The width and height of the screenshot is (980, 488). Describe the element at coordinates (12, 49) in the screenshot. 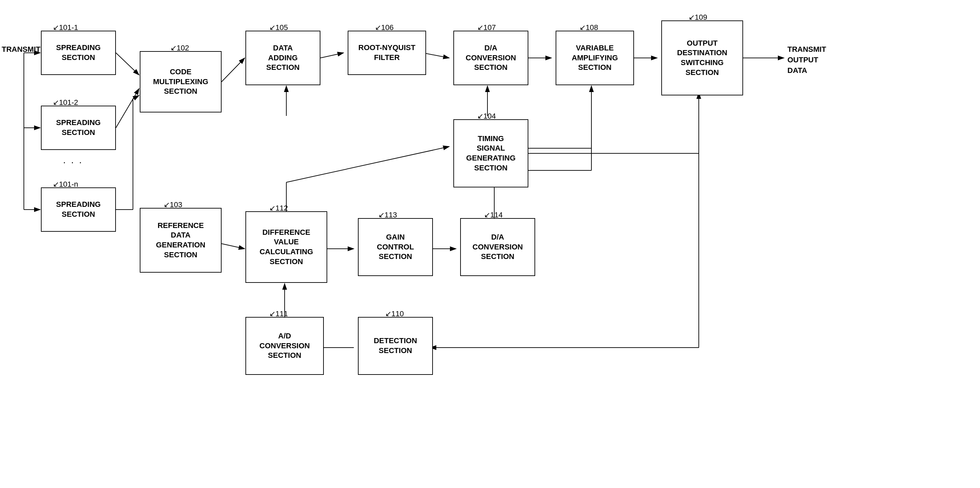

I see `transmit-data-label: TRANSMIT DATA` at that location.